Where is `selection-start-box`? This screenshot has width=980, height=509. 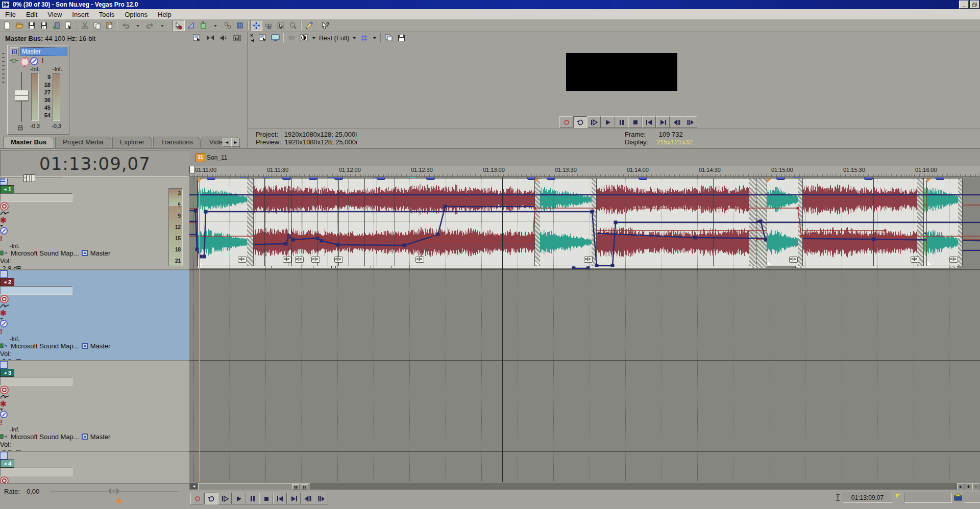
selection-start-box is located at coordinates (928, 498).